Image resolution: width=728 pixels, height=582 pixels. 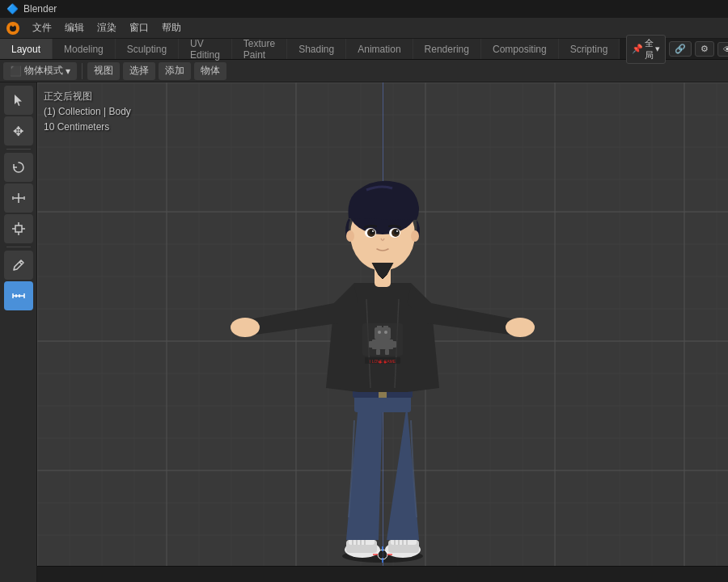 What do you see at coordinates (74, 27) in the screenshot?
I see `menu-edit: 编辑` at bounding box center [74, 27].